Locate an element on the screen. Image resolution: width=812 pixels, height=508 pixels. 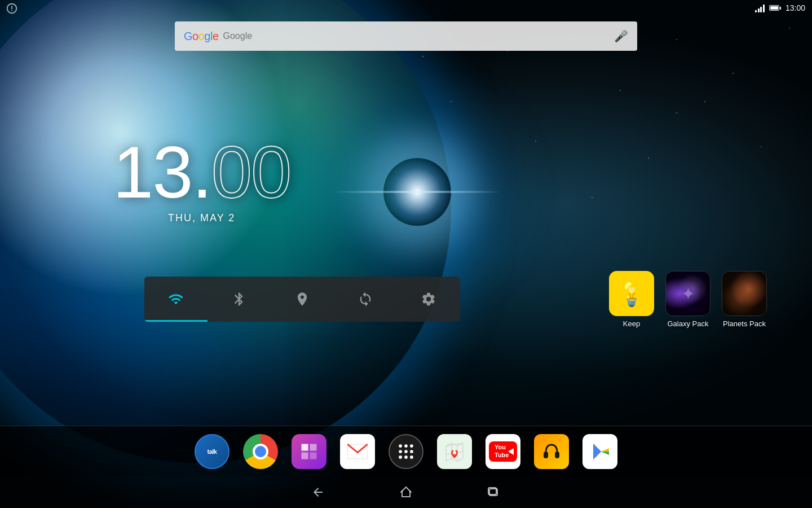
clock-time: 13.00 is located at coordinates (202, 172).